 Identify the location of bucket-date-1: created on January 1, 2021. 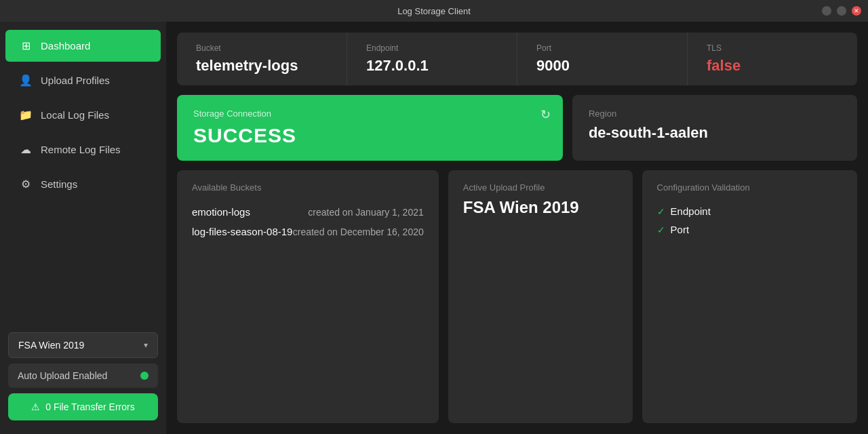
(366, 212).